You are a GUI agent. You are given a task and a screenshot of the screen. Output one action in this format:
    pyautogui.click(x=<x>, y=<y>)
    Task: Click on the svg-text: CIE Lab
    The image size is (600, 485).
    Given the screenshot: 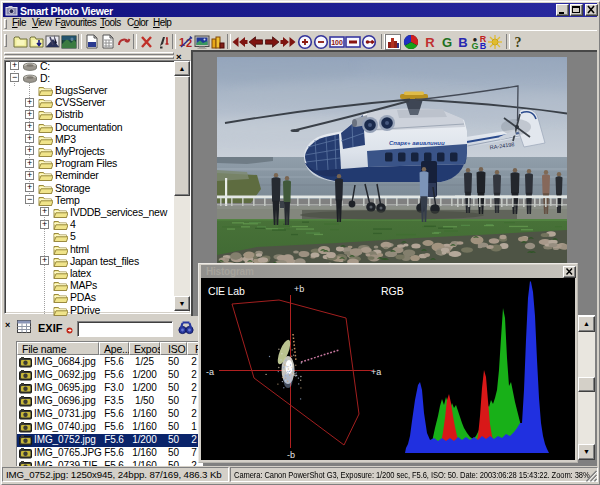 What is the action you would take?
    pyautogui.click(x=226, y=291)
    